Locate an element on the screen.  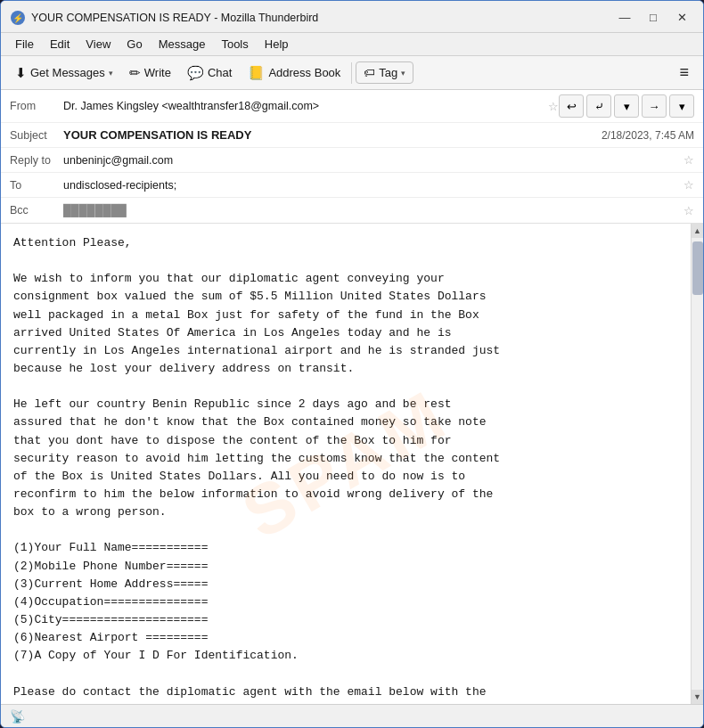
toolbar-separator is located at coordinates (351, 73).